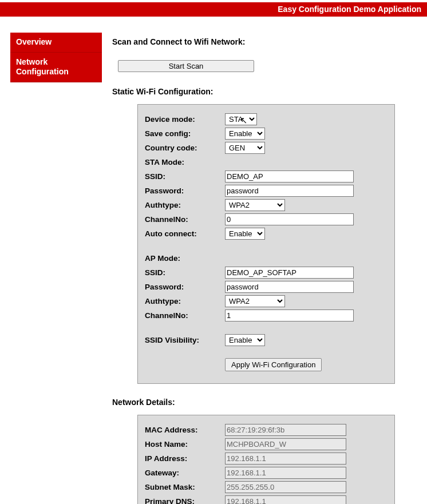 The width and height of the screenshot is (427, 504). Describe the element at coordinates (245, 340) in the screenshot. I see `ssid-visibility-select: Enable` at that location.